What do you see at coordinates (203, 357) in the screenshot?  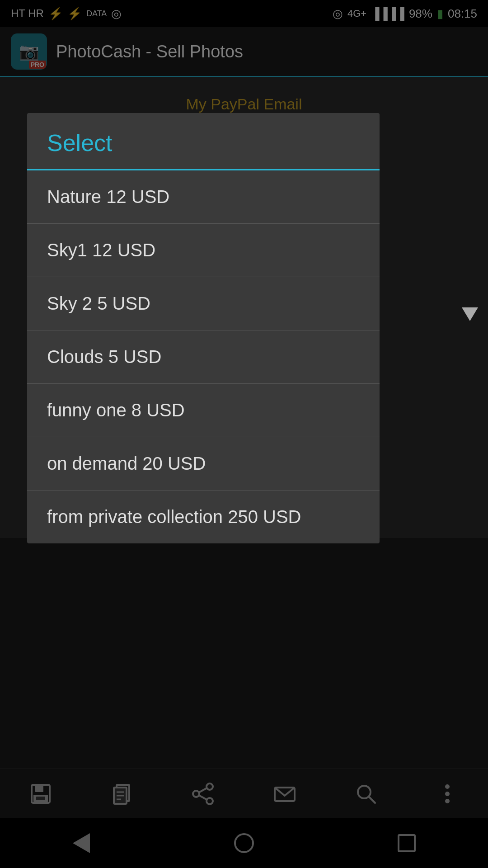 I see `list-item-clouds: Clouds 5 USD` at bounding box center [203, 357].